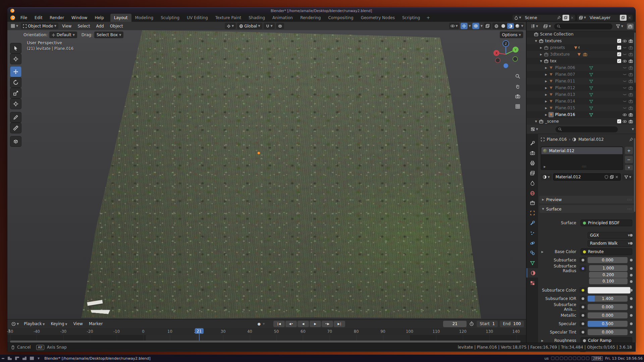 The width and height of the screenshot is (644, 362). I want to click on outliner-search-input, so click(583, 26).